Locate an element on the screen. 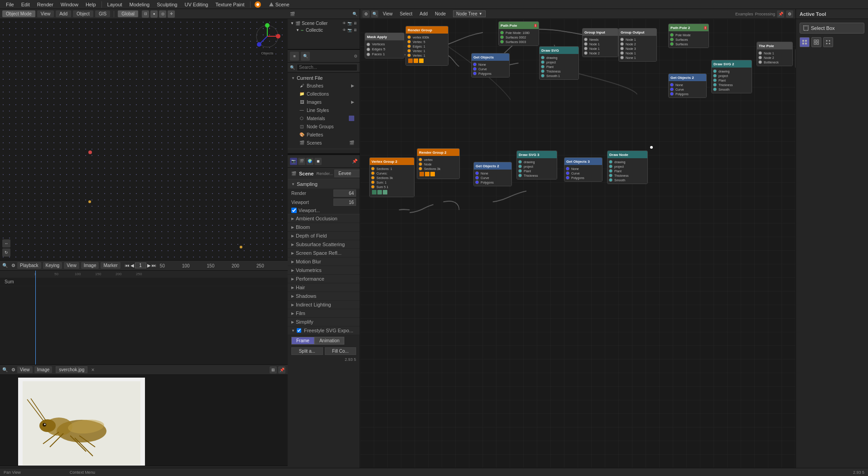 The image size is (868, 476). node-card-render-group: Render Group vertex 830k Vertex: 5 Edges… is located at coordinates (427, 46).